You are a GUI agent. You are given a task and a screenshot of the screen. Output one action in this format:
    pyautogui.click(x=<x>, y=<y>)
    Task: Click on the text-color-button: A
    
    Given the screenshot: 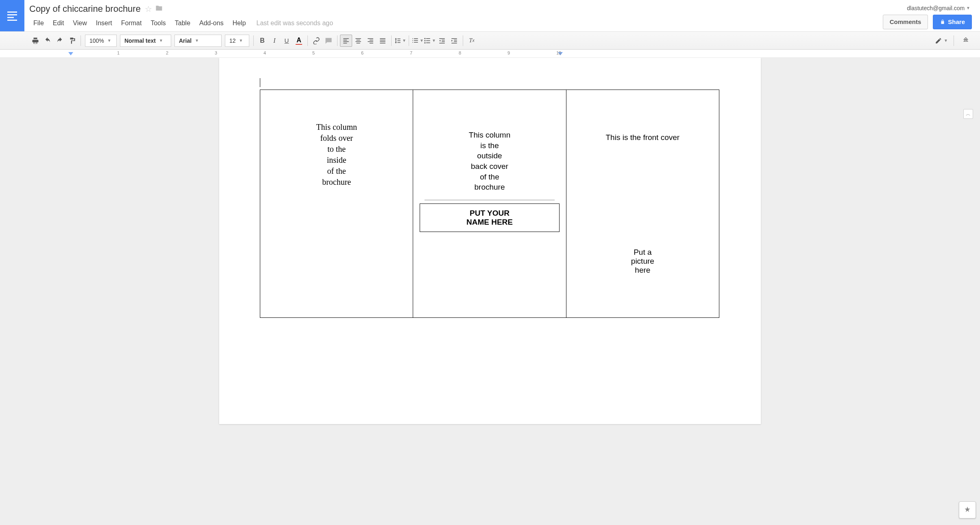 What is the action you would take?
    pyautogui.click(x=299, y=41)
    